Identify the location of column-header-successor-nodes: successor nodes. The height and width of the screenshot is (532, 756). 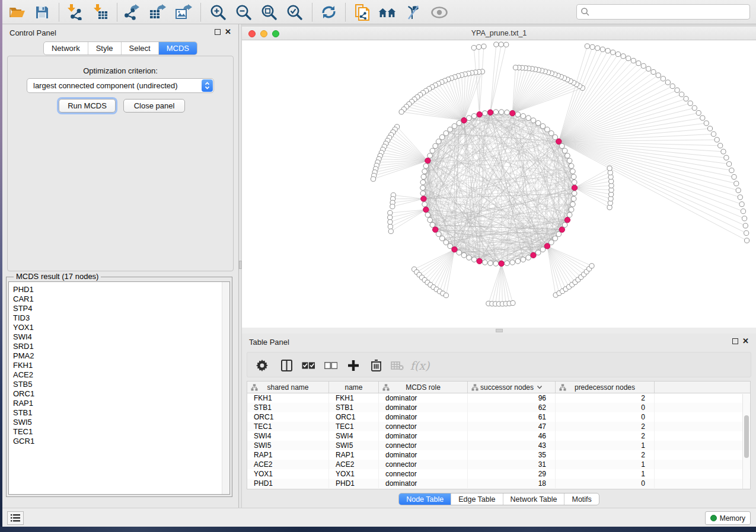
(512, 387).